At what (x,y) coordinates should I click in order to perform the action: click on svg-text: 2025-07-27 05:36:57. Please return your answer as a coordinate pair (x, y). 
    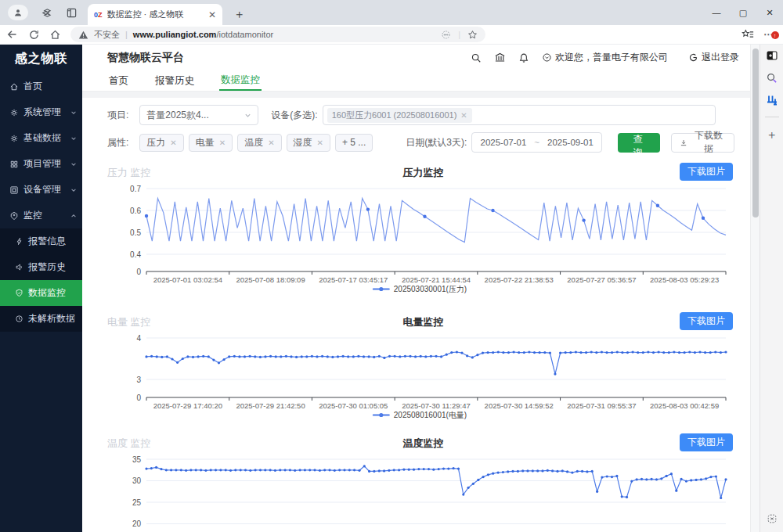
    Looking at the image, I should click on (601, 280).